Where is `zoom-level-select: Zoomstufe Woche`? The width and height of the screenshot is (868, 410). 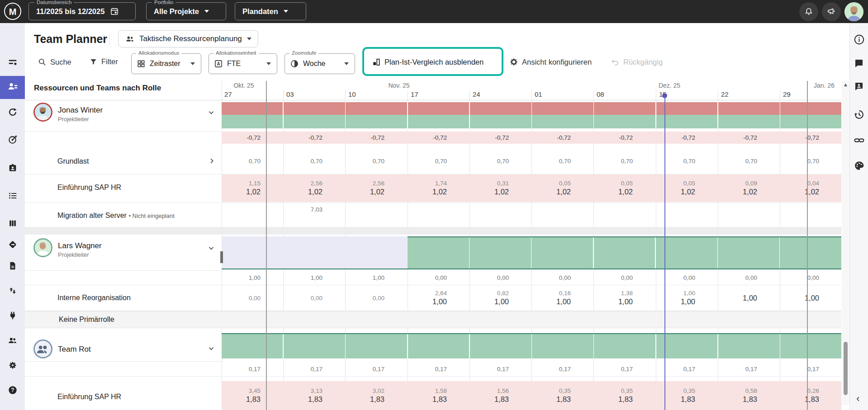 zoom-level-select: Zoomstufe Woche is located at coordinates (320, 64).